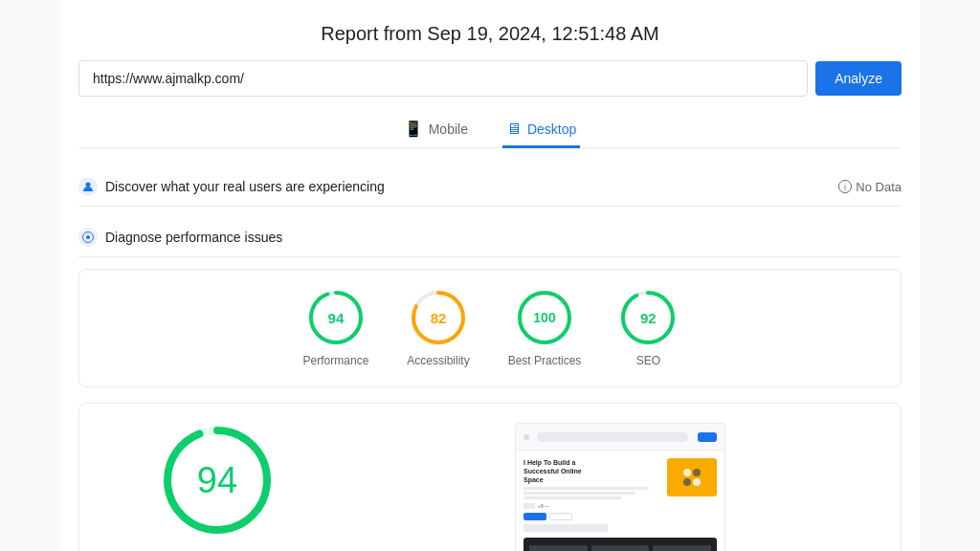  I want to click on diagnose-header-left: Diagnose performance issues, so click(180, 237).